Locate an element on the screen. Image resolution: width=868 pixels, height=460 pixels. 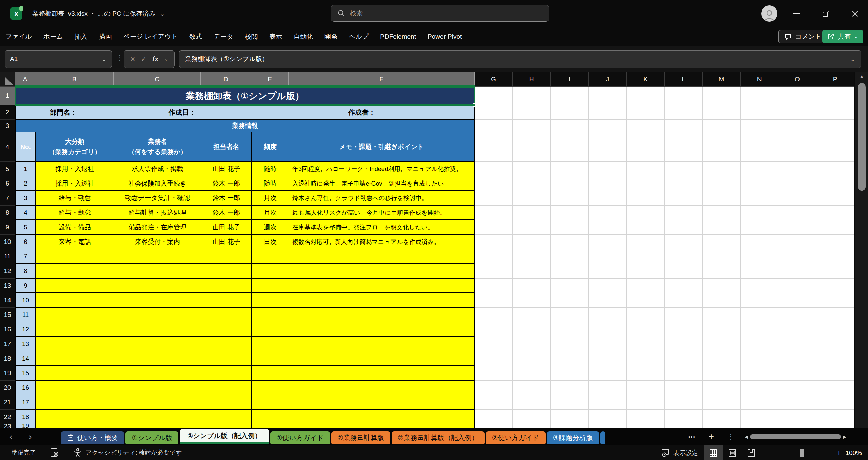
row-header-21: 21 is located at coordinates (7, 402).